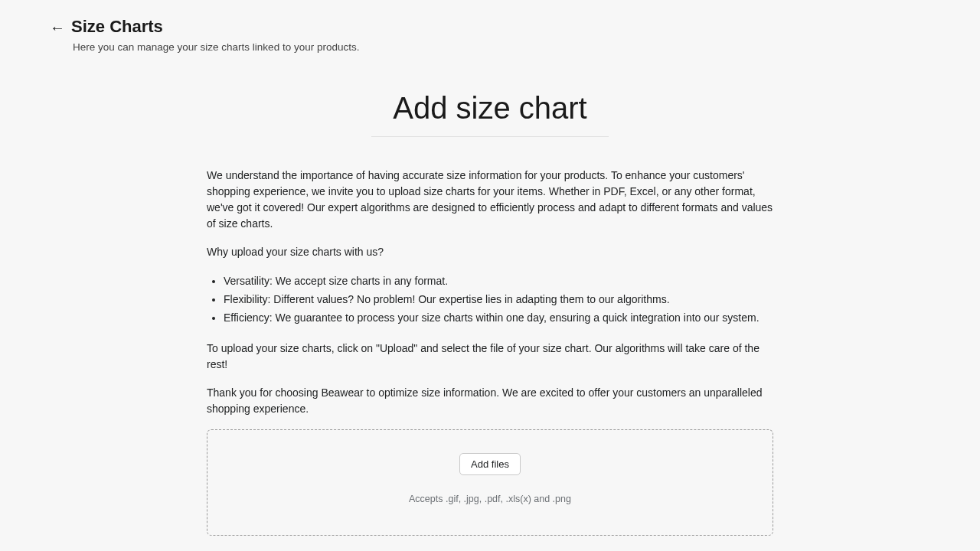 The height and width of the screenshot is (551, 980). Describe the element at coordinates (498, 282) in the screenshot. I see `list-item: Versatility: We accept size charts in an…` at that location.